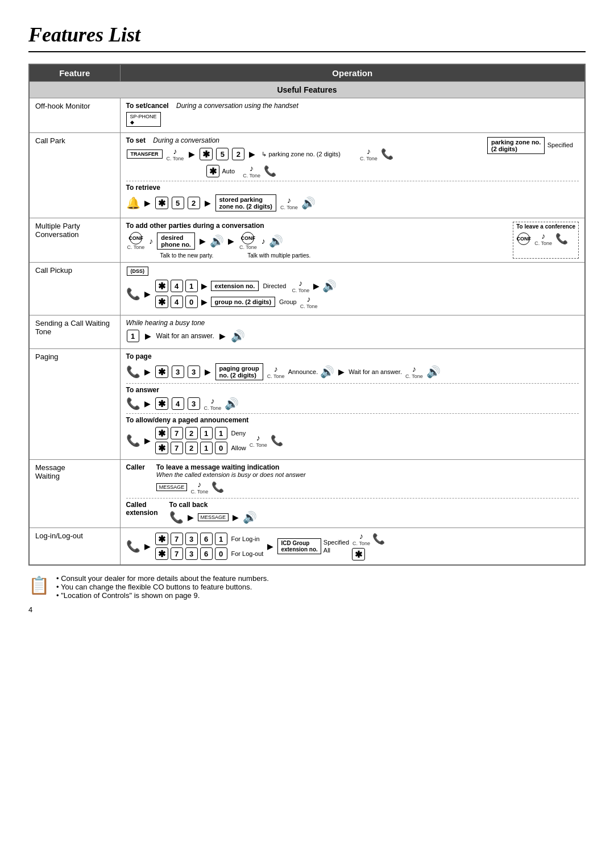 The width and height of the screenshot is (614, 868). Describe the element at coordinates (163, 587) in the screenshot. I see `note-text: Consult your dealer for more details abo…` at that location.